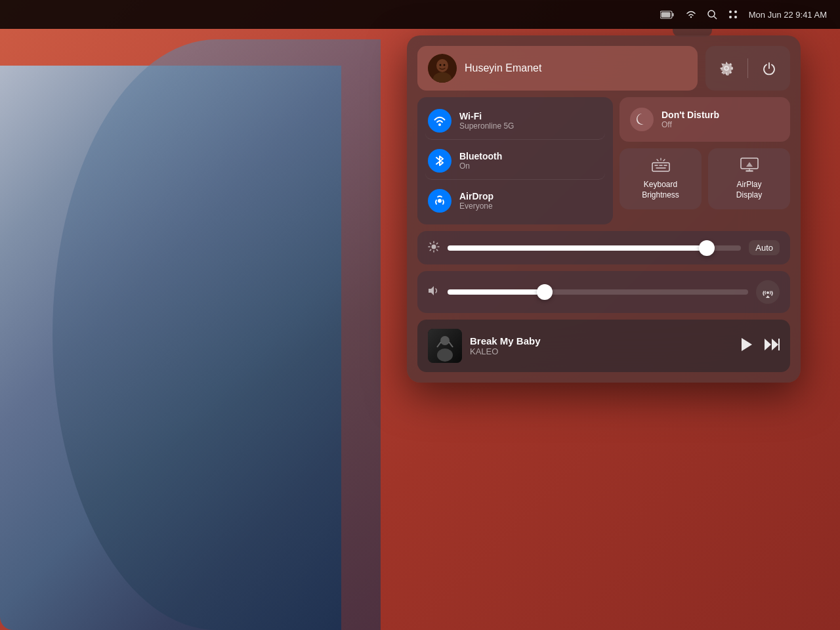  What do you see at coordinates (487, 126) in the screenshot?
I see `wifi-sublabel: Superonline 5G` at bounding box center [487, 126].